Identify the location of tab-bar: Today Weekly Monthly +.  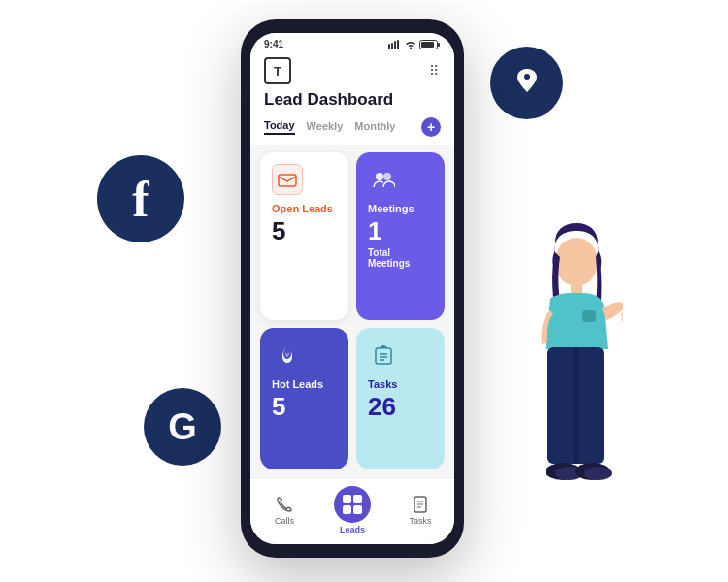
(352, 131).